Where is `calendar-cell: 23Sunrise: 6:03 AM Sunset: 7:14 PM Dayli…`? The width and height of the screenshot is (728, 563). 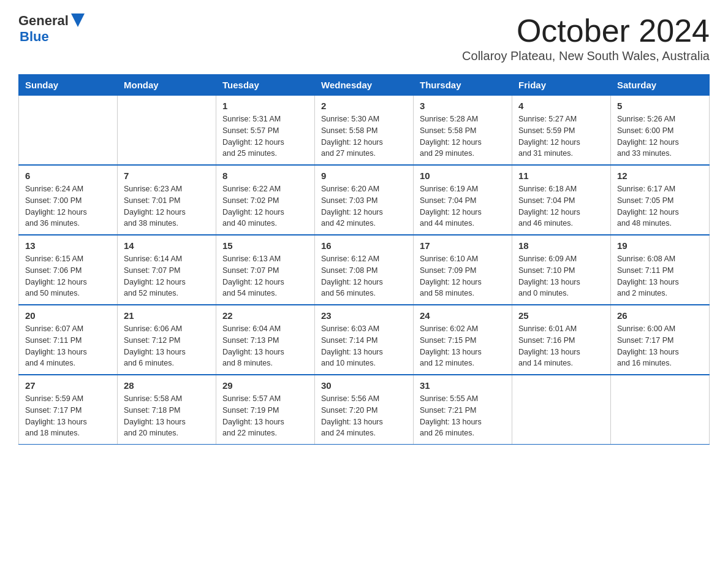 calendar-cell: 23Sunrise: 6:03 AM Sunset: 7:14 PM Dayli… is located at coordinates (364, 340).